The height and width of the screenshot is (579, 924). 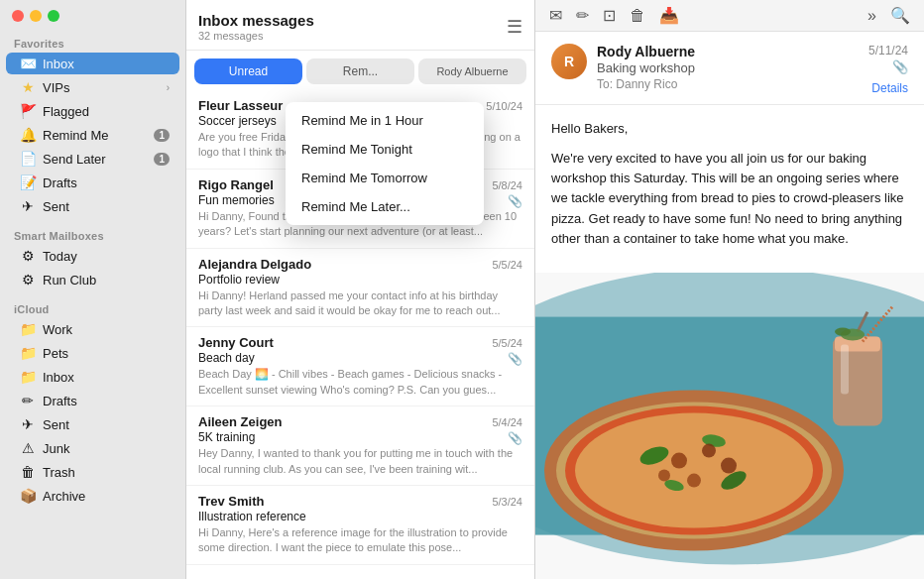 I want to click on remind-me-badge: 1, so click(x=162, y=135).